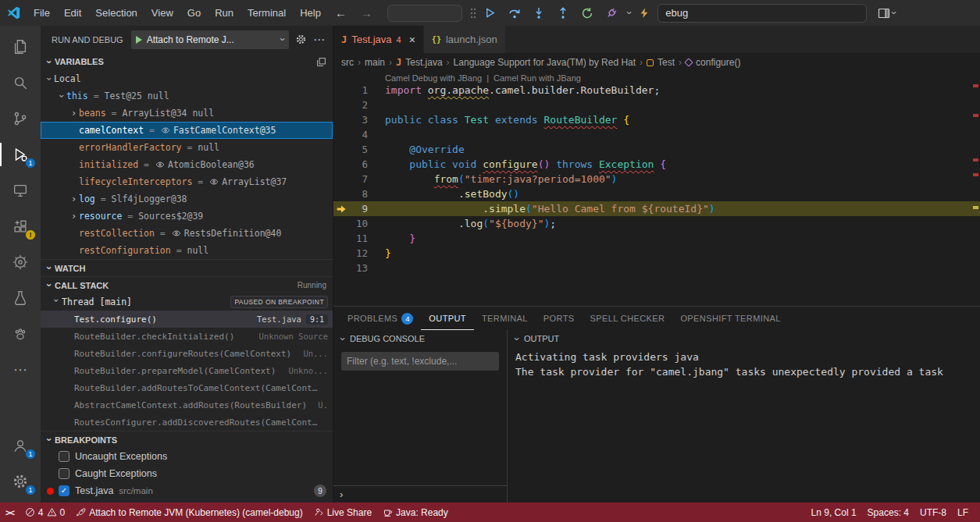 The image size is (980, 522). Describe the element at coordinates (187, 250) in the screenshot. I see `variable-row: restConfiguration = null` at that location.